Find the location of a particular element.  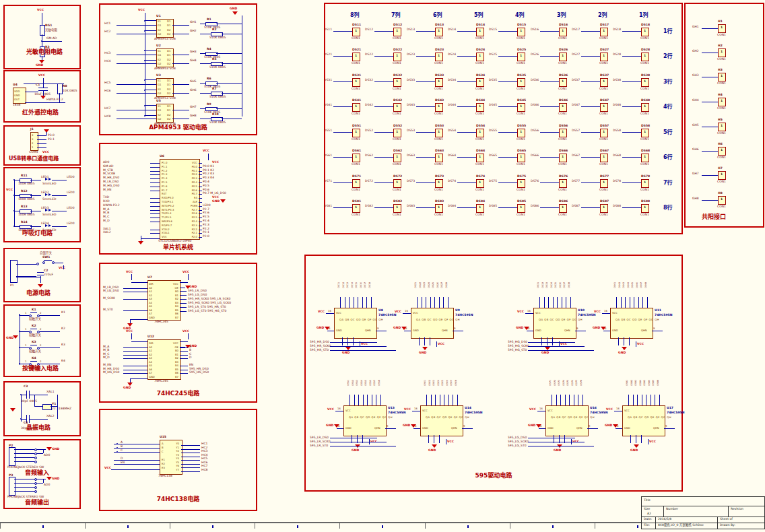

net-label-vertical: DS24 is located at coordinates (430, 286).